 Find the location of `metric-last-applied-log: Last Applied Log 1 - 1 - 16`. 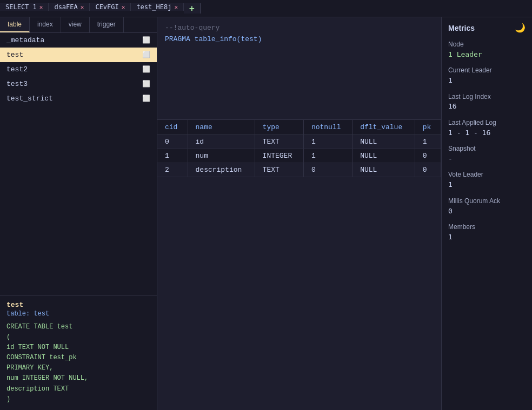

metric-last-applied-log: Last Applied Log 1 - 1 - 16 is located at coordinates (487, 128).